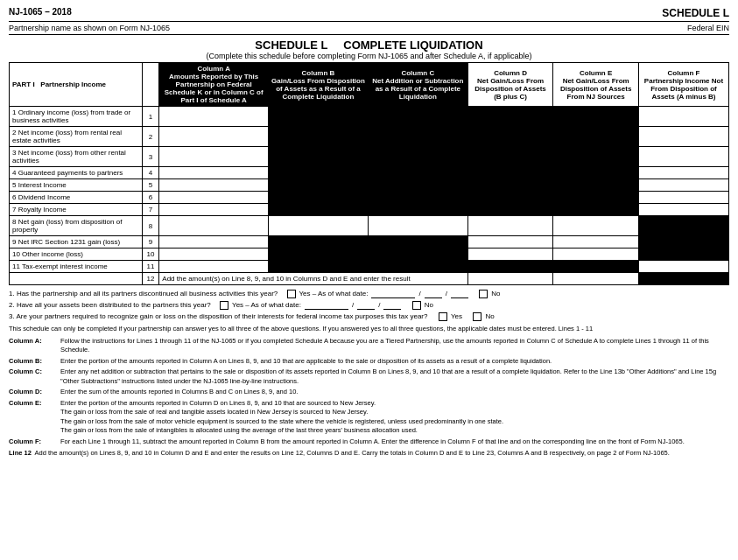  Describe the element at coordinates (369, 173) in the screenshot. I see `table-row: 4 Guaranteed payments to partners4` at that location.